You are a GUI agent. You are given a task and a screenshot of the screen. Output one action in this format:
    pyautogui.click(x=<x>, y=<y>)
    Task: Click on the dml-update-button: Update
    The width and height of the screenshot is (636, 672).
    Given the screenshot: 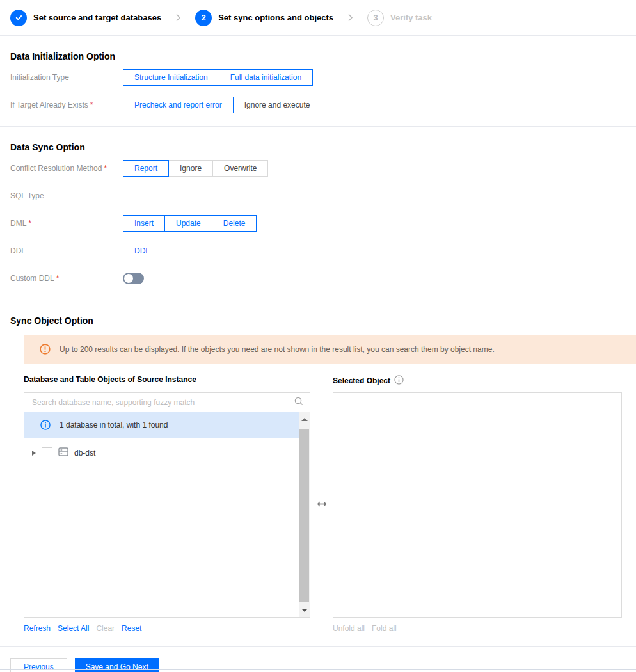 What is the action you would take?
    pyautogui.click(x=188, y=223)
    